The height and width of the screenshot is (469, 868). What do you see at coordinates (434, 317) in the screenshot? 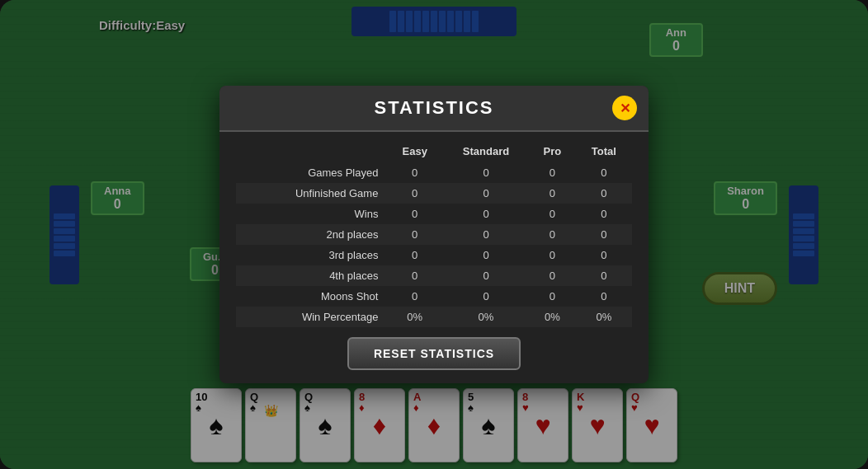
I see `table-row: Win Percentage 0% 0% 0% 0%` at bounding box center [434, 317].